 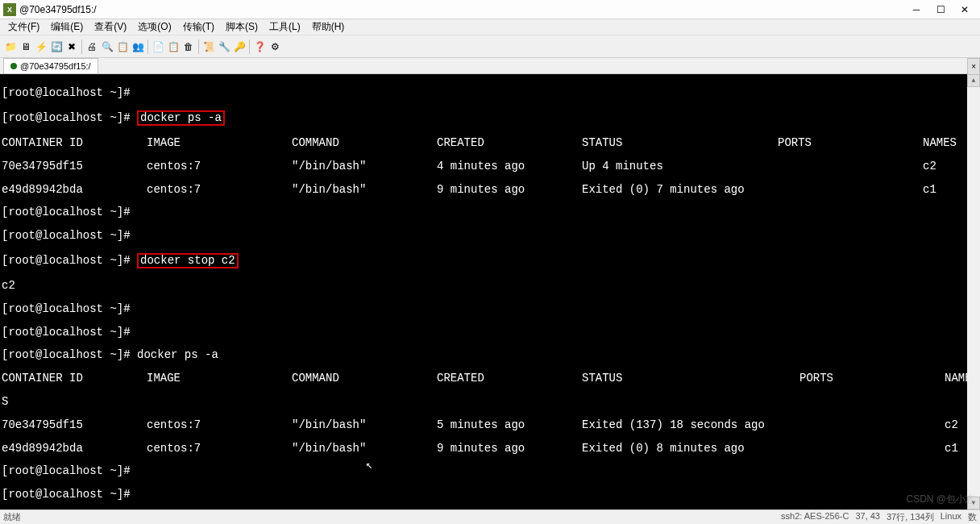 I want to click on menu-options: 选项(O), so click(x=155, y=27).